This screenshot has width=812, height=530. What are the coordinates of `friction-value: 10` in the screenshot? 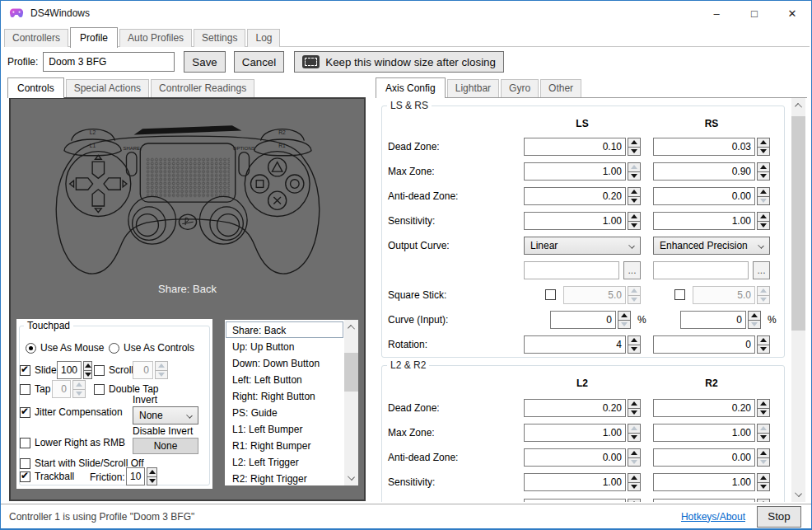 It's located at (135, 476).